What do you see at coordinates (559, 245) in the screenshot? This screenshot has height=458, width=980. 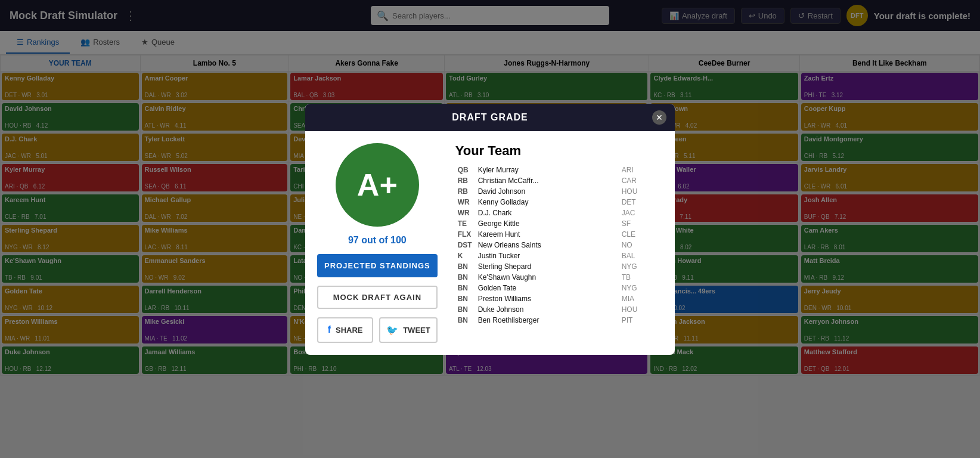 I see `roster-row: DST New Orleans Saints NO` at bounding box center [559, 245].